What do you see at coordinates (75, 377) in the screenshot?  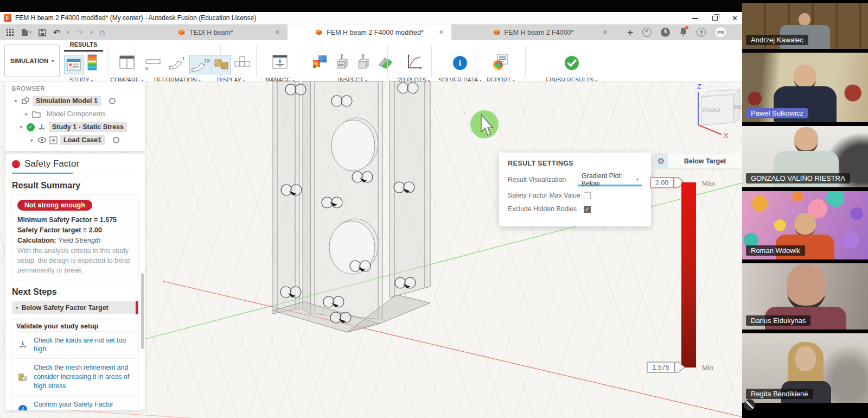 I see `suggestion-mesh-refinement: Check the mesh refinement and consider i…` at bounding box center [75, 377].